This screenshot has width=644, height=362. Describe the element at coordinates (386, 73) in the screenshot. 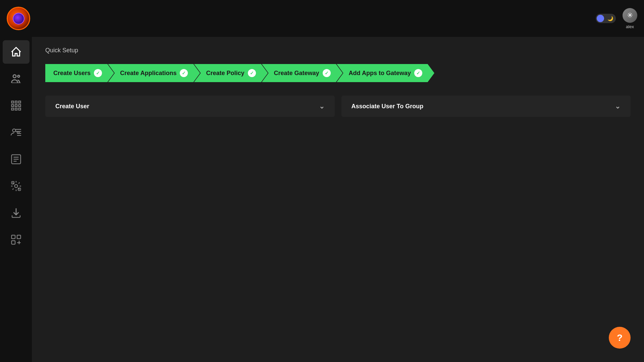

I see `step-body-add-apps: Add Apps to Gateway ✓` at that location.